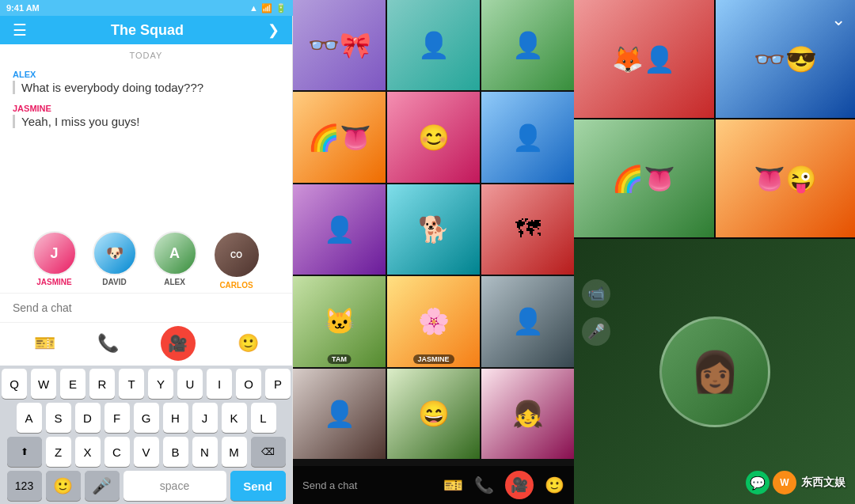 The image size is (855, 504). Describe the element at coordinates (108, 343) in the screenshot. I see `phone-icon: 📞` at that location.